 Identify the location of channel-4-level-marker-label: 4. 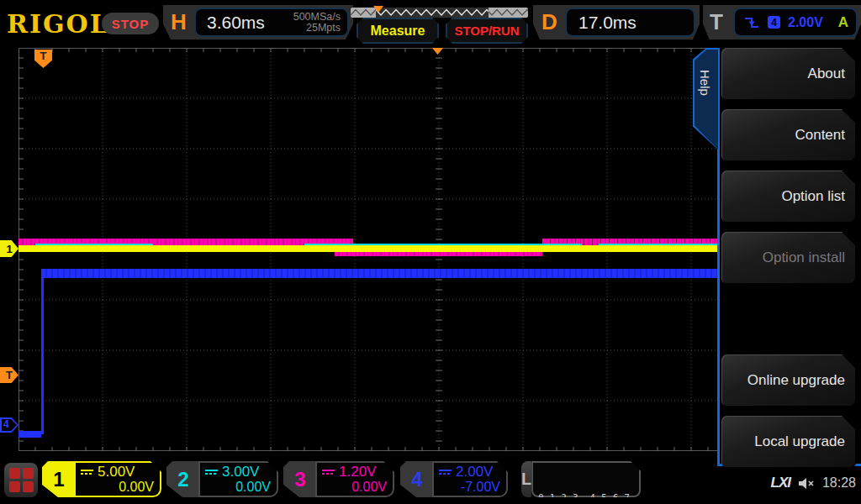
(7, 424).